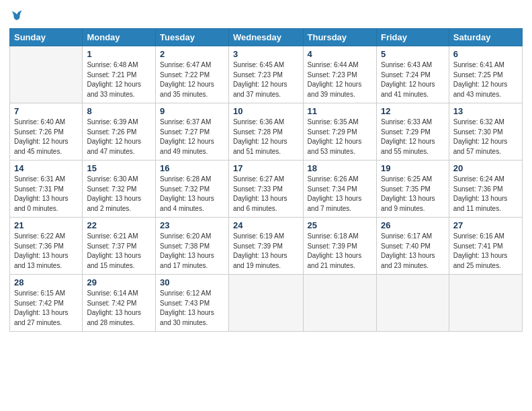  What do you see at coordinates (120, 246) in the screenshot?
I see `calendar-cell: 22Sunrise: 6:21 AM Sunset: 7:37 PM Dayli…` at bounding box center [120, 246].